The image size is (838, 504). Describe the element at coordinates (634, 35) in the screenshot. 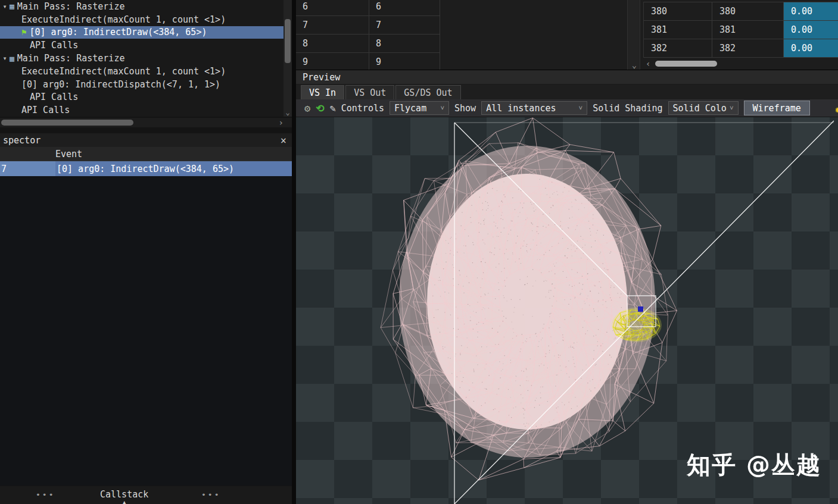

I see `table-vscrollbar: ⌄` at that location.